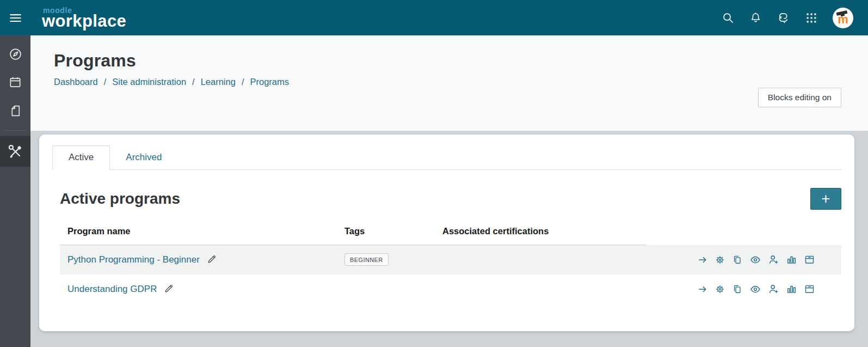  I want to click on compass-icon, so click(15, 54).